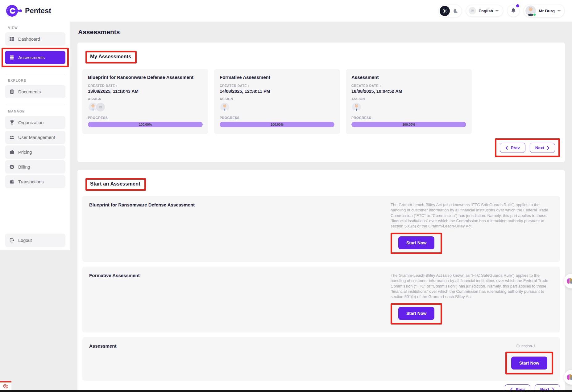 The height and width of the screenshot is (392, 572). Describe the element at coordinates (12, 240) in the screenshot. I see `logout-icon` at that location.